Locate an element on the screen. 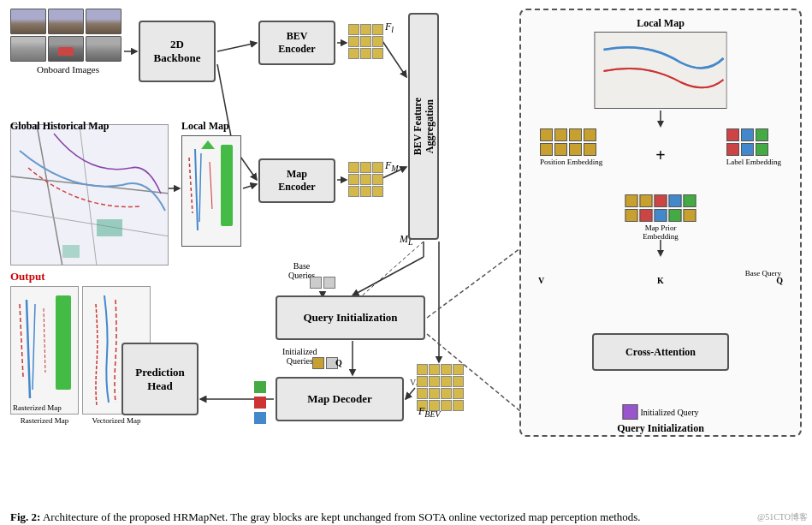  mp-c10 is located at coordinates (690, 216).